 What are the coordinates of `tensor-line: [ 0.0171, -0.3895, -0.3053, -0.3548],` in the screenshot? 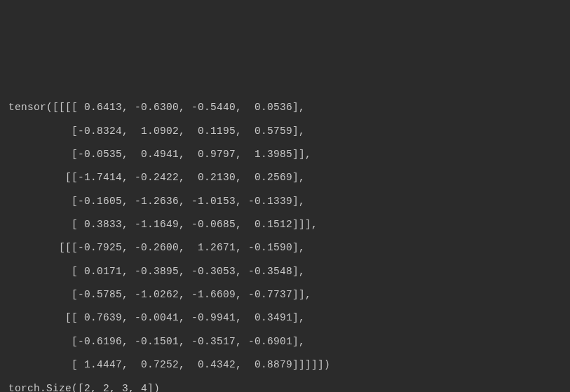 It's located at (285, 272).